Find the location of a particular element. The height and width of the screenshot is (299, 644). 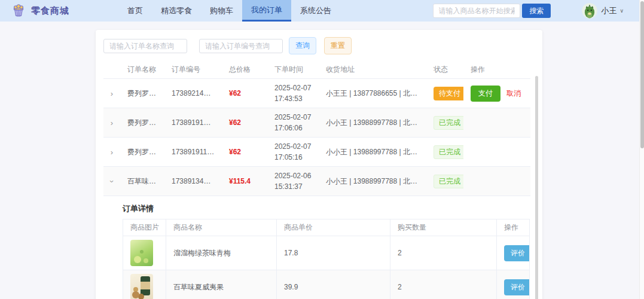

column-header: 订单编号 is located at coordinates (193, 70).